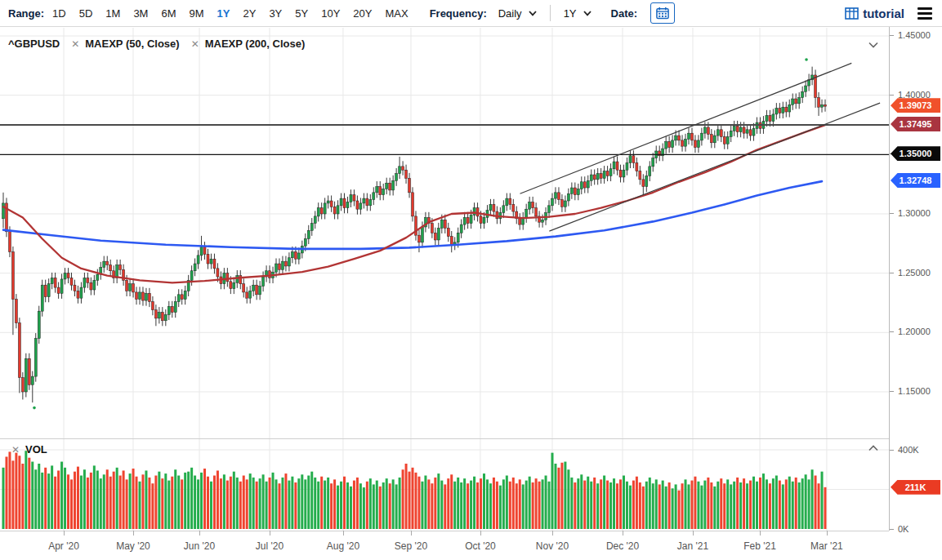 This screenshot has height=560, width=942. What do you see at coordinates (851, 13) in the screenshot?
I see `brand-grid-icon` at bounding box center [851, 13].